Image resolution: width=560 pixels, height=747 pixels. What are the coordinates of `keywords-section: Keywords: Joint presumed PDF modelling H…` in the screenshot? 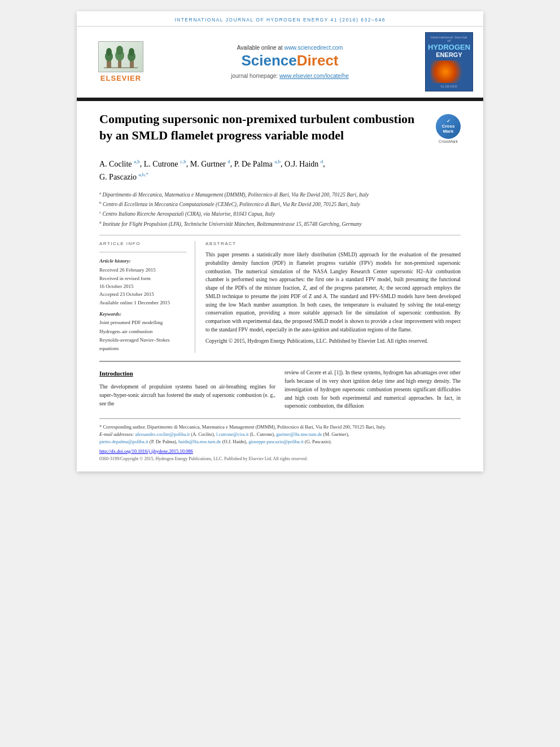 It's located at (143, 332).